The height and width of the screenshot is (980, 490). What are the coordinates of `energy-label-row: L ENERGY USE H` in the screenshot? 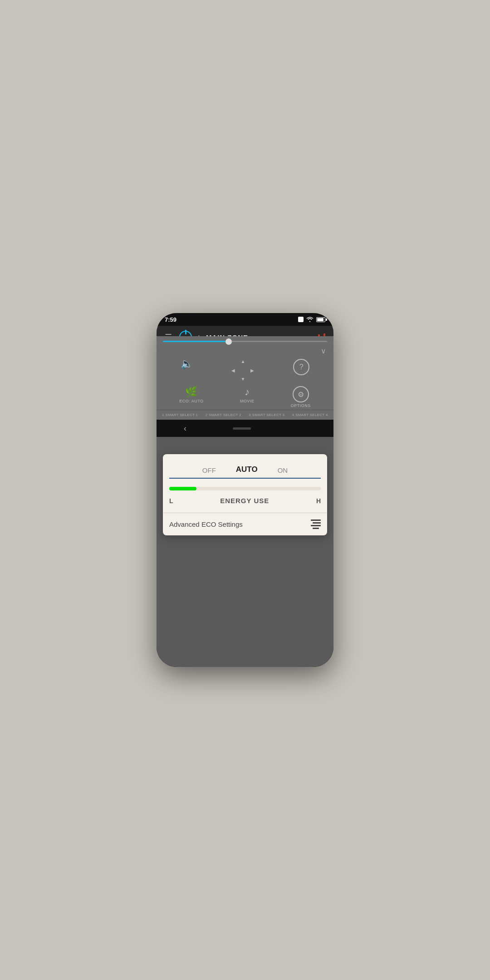 It's located at (245, 501).